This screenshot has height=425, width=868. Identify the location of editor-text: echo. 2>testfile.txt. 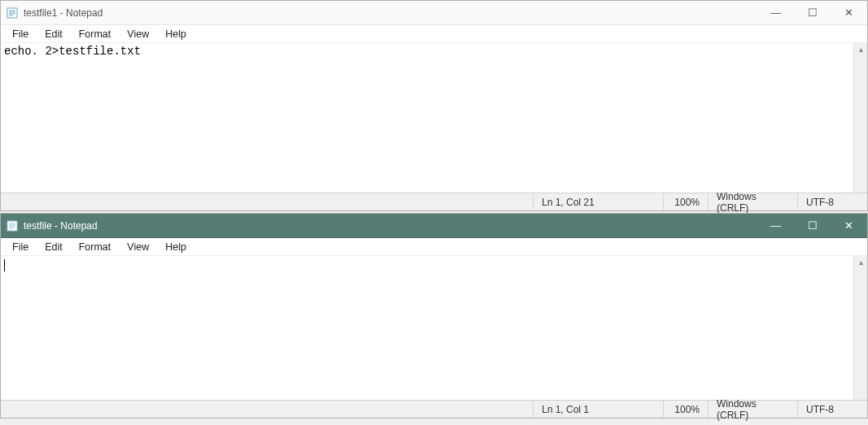
(434, 51).